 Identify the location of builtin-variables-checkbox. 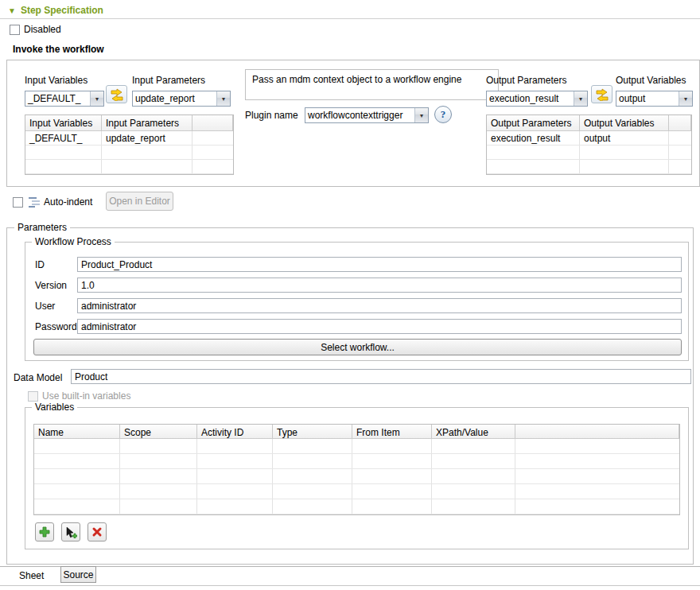
(33, 396).